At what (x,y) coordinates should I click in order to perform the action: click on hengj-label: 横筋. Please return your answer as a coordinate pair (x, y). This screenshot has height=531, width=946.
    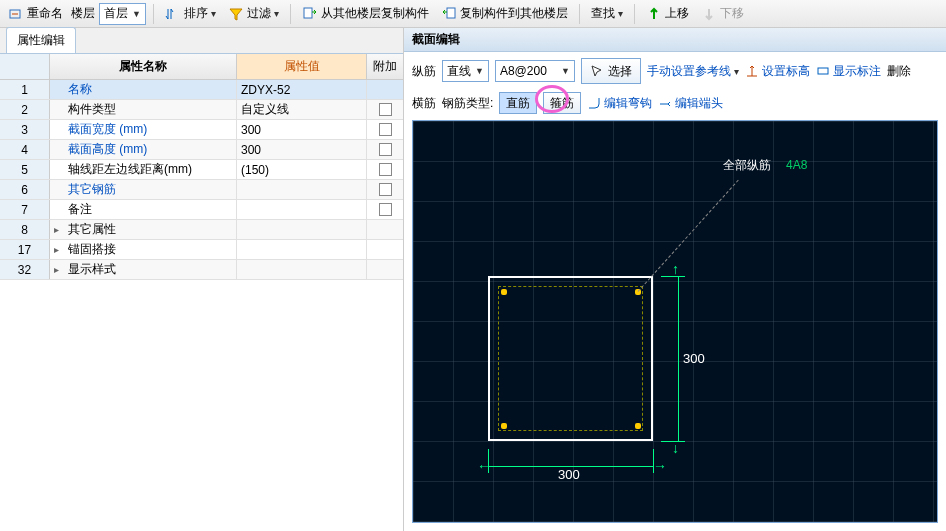
    Looking at the image, I should click on (424, 104).